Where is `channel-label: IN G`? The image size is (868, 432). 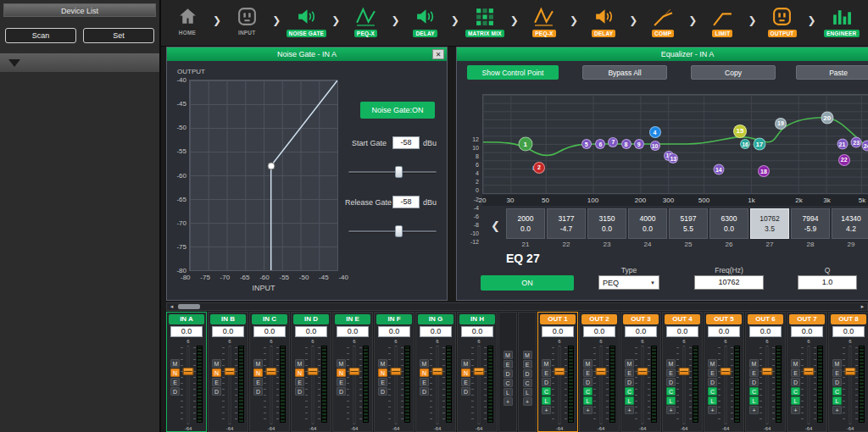
channel-label: IN G is located at coordinates (436, 319).